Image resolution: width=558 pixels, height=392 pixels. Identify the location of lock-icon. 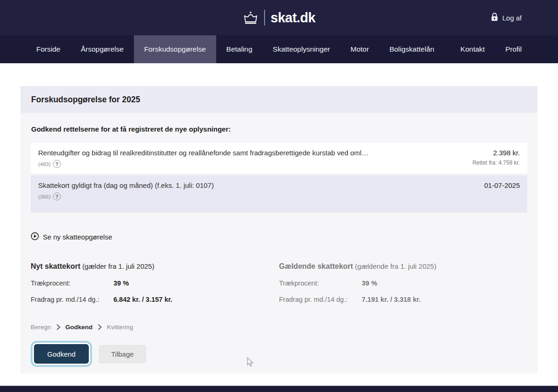
(495, 18).